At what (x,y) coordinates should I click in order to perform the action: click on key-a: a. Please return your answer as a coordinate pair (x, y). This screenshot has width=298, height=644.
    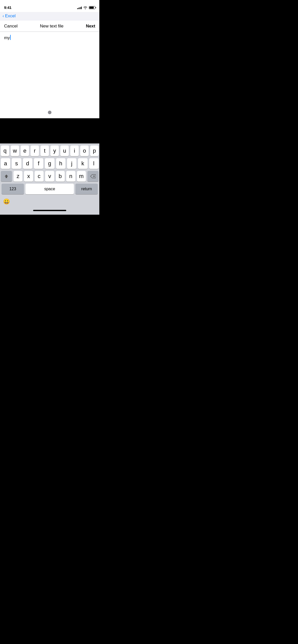
    Looking at the image, I should click on (6, 164).